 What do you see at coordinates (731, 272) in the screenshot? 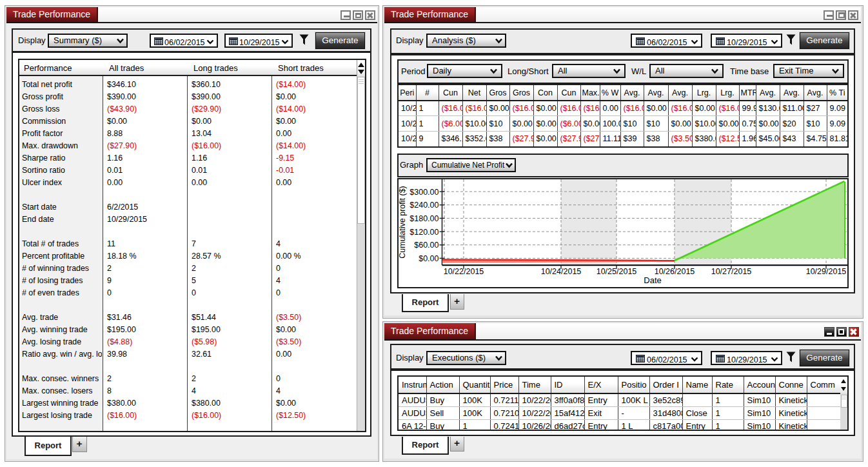
I see `svg-text: 10/27/2015` at bounding box center [731, 272].